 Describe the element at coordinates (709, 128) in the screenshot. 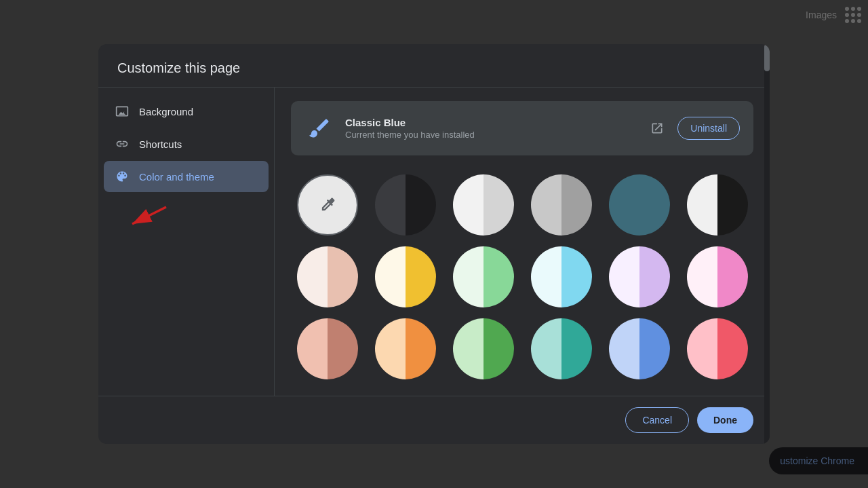

I see `uninstall-button: Uninstall` at that location.